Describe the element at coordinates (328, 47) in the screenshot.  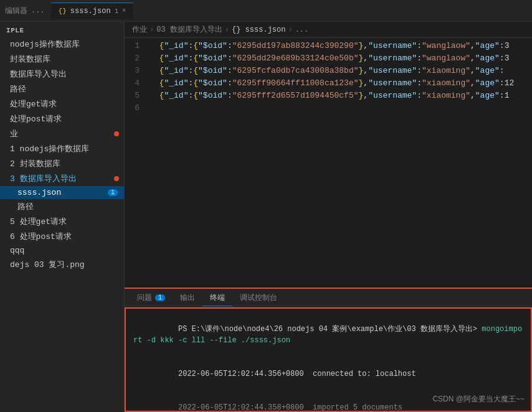
I see `code-line-1: 1 {"_id":{"$oid":"6295dd197ab883244c3902…` at that location.